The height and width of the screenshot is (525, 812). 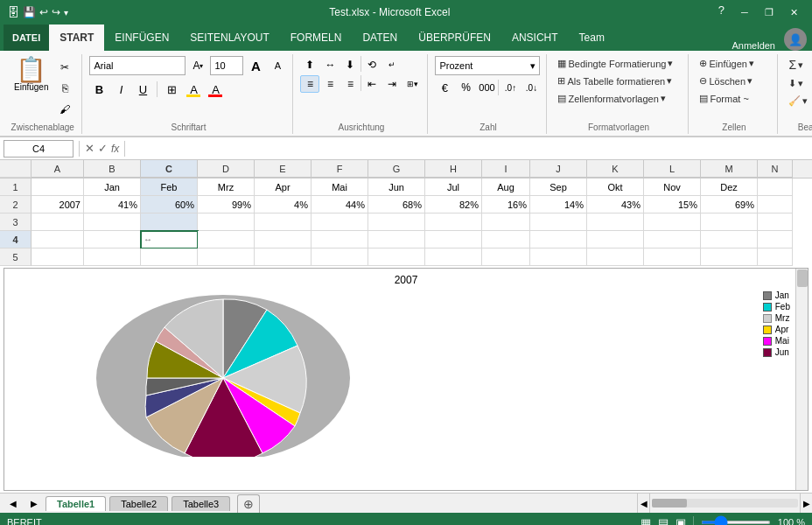 I want to click on col-header-I: I, so click(x=506, y=169).